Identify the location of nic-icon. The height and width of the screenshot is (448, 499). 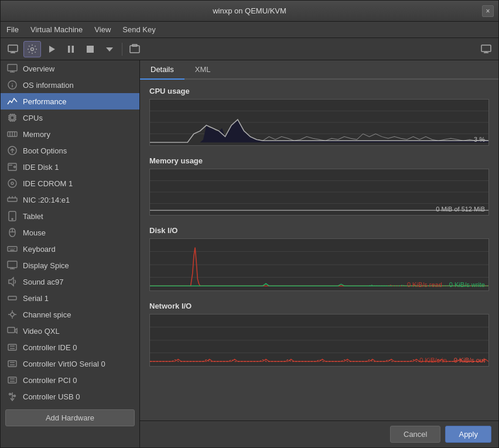
(12, 200).